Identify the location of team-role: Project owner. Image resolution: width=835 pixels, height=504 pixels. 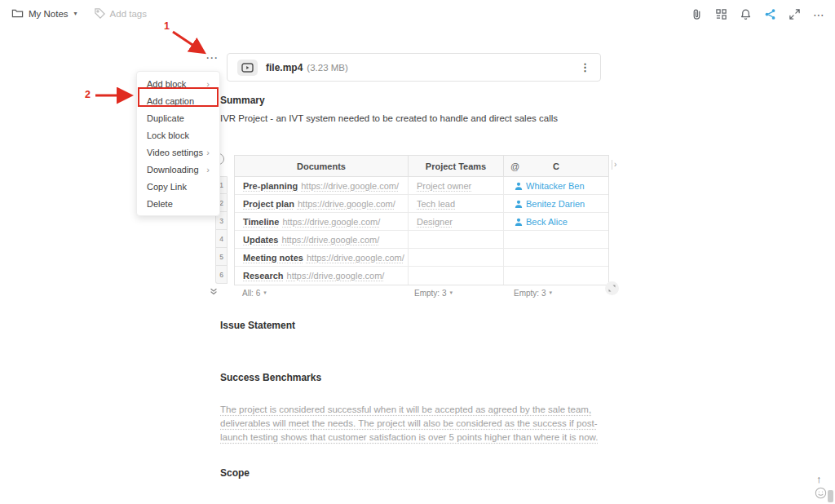
(444, 186).